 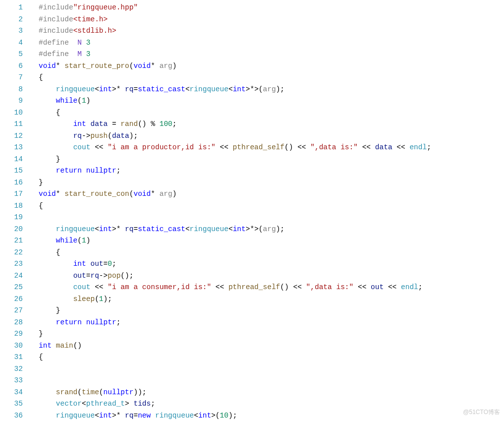 I want to click on code-line: #define N 3, so click(x=272, y=43).